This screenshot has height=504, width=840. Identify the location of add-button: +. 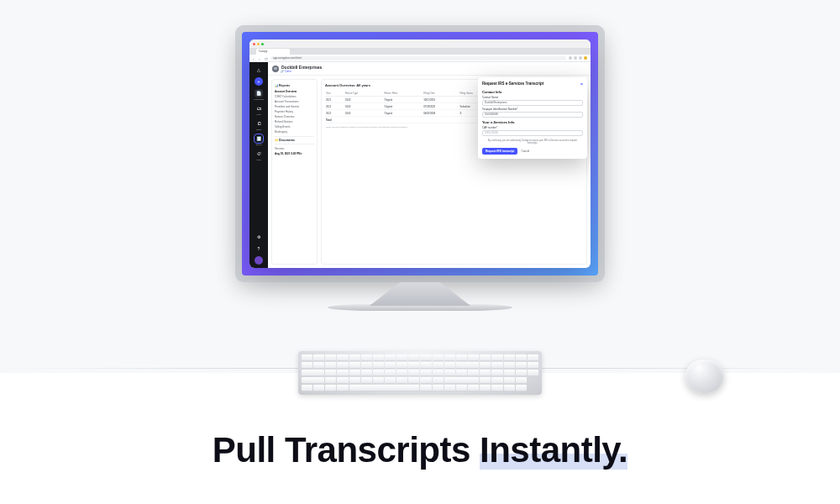
(259, 81).